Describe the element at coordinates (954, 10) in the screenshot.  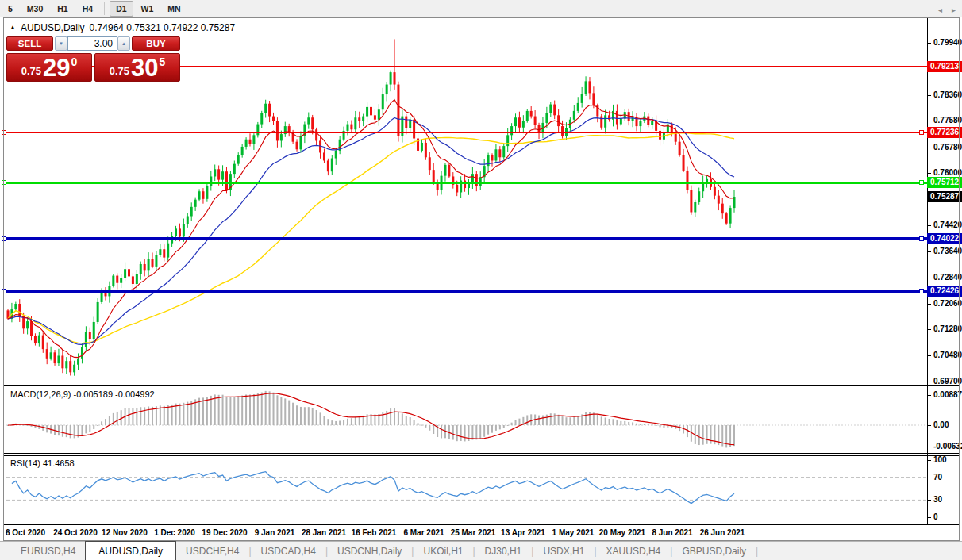
I see `tab-scroll-right-icon: ▸` at that location.